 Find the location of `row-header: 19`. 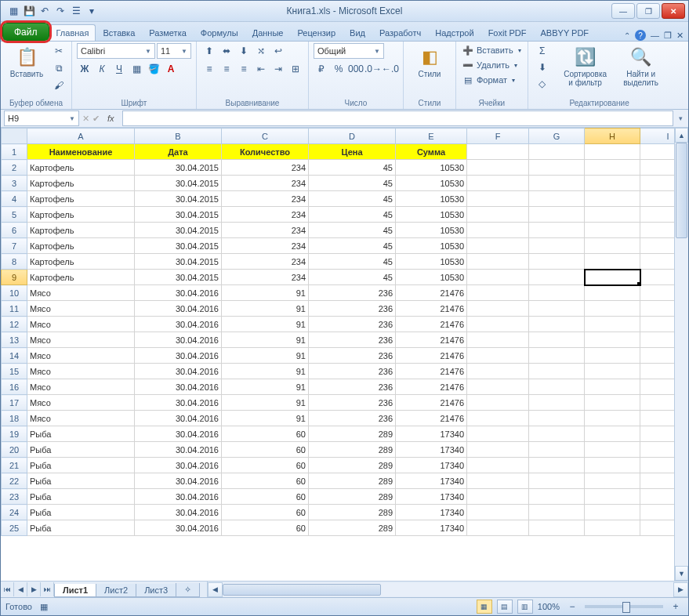

row-header: 19 is located at coordinates (14, 434).